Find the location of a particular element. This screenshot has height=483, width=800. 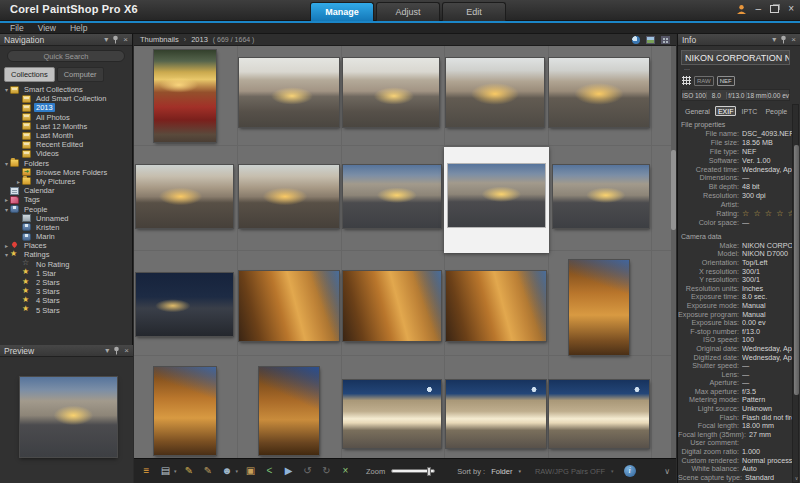

restore-icon is located at coordinates (774, 9).